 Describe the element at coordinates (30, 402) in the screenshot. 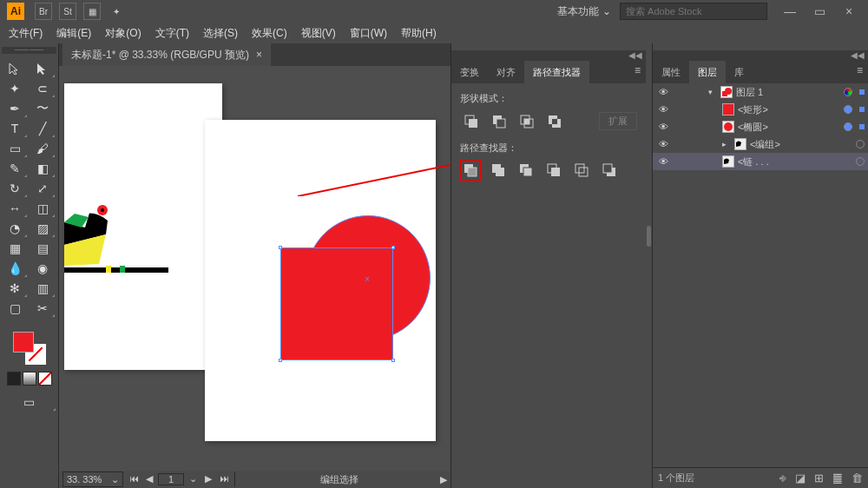

I see `screen-mode-tool: ▭` at that location.